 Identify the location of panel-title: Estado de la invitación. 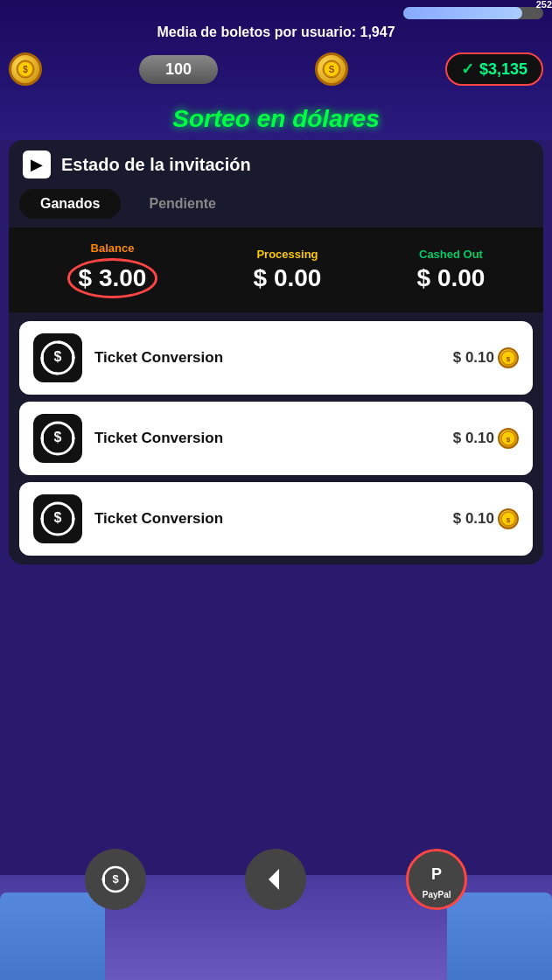
(156, 164).